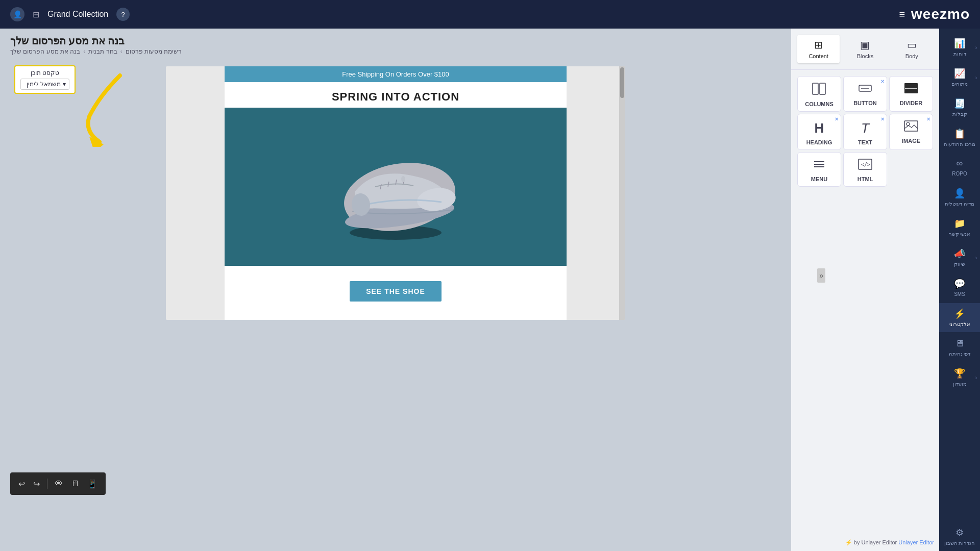 The height and width of the screenshot is (551, 980). I want to click on marketing-chevron: ›, so click(976, 257).